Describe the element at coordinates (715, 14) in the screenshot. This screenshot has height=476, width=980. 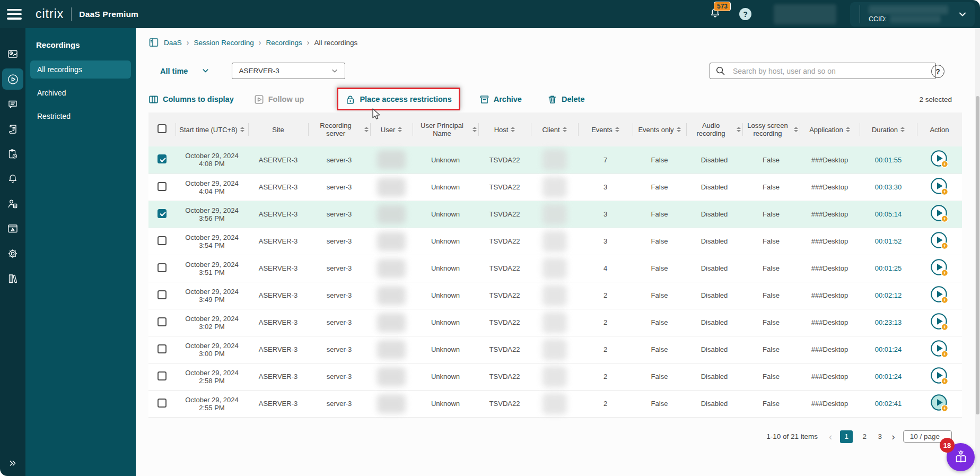
I see `notifications-button: 573` at that location.